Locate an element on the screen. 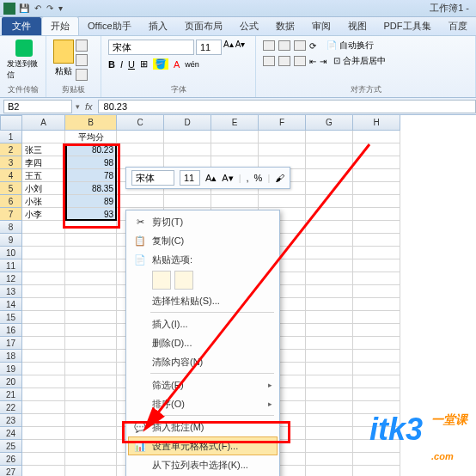 This screenshot has width=476, height=476. cell-H13 is located at coordinates (376, 292).